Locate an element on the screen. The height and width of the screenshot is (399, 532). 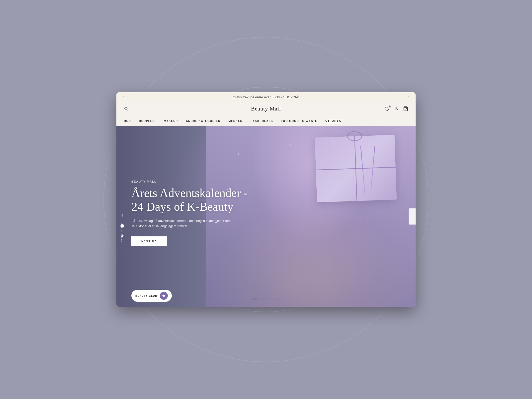
nav-item-utforsk: UTFORSK is located at coordinates (333, 121).